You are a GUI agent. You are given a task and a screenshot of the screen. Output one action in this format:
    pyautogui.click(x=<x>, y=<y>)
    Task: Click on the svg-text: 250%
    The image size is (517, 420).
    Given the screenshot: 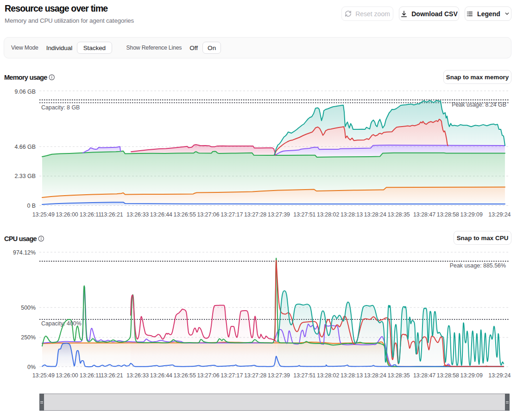 What is the action you would take?
    pyautogui.click(x=28, y=337)
    